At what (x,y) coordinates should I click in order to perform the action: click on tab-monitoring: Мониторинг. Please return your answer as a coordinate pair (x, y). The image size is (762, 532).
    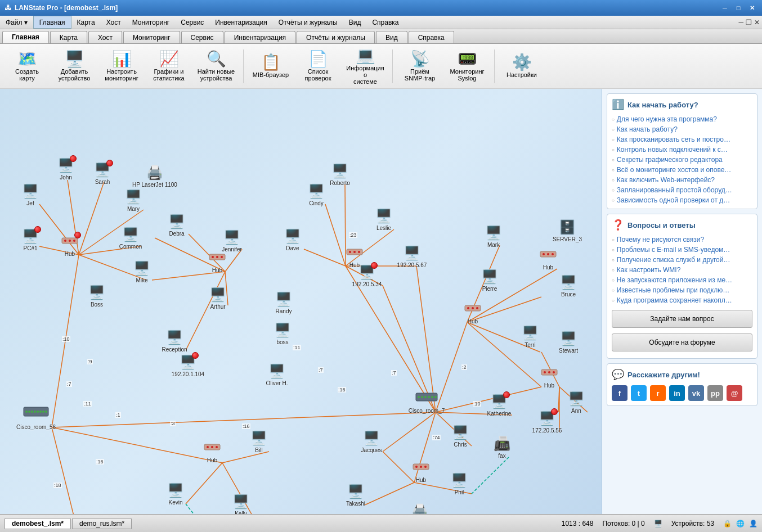
    Looking at the image, I should click on (152, 37).